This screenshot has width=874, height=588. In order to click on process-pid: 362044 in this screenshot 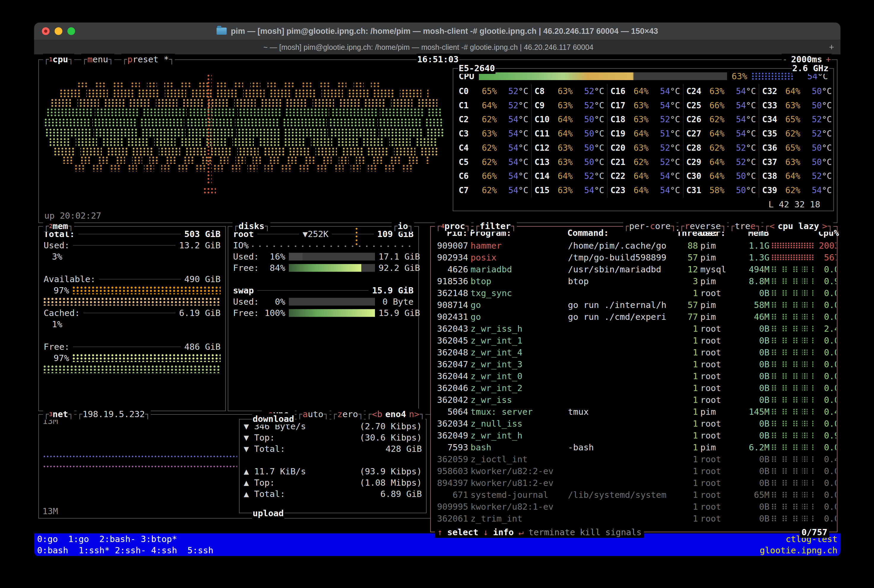, I will do `click(451, 376)`.